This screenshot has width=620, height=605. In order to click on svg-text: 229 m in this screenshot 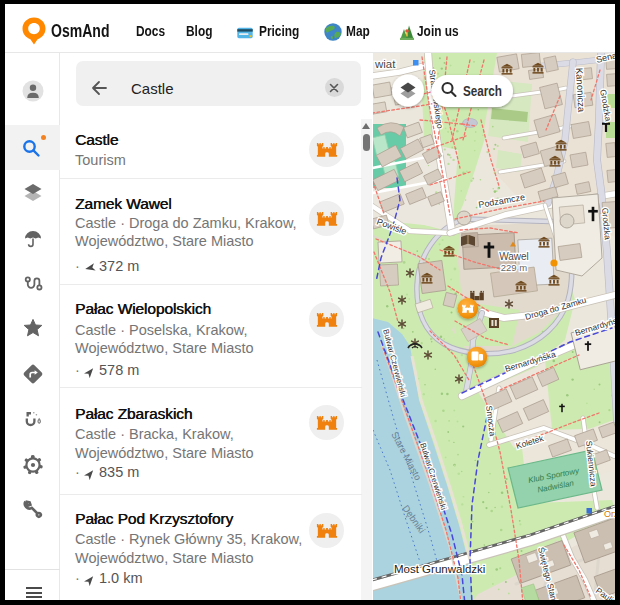, I will do `click(514, 268)`.